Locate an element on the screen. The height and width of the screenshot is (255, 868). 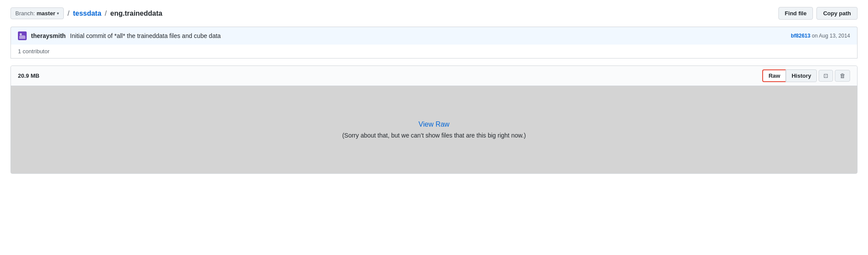
copy-path-button: Copy path is located at coordinates (837, 13).